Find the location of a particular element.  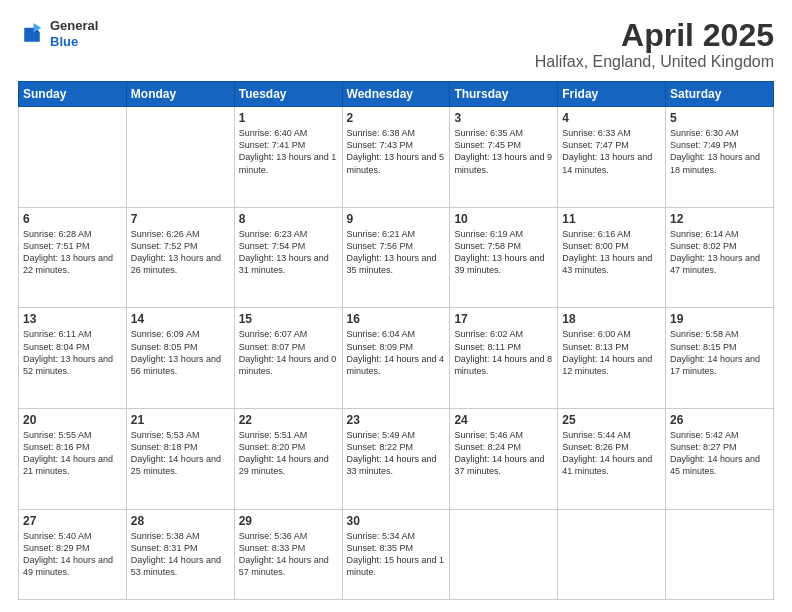

day-info: Sunrise: 5:55 AM Sunset: 8:16 PM Dayligh… is located at coordinates (72, 454).